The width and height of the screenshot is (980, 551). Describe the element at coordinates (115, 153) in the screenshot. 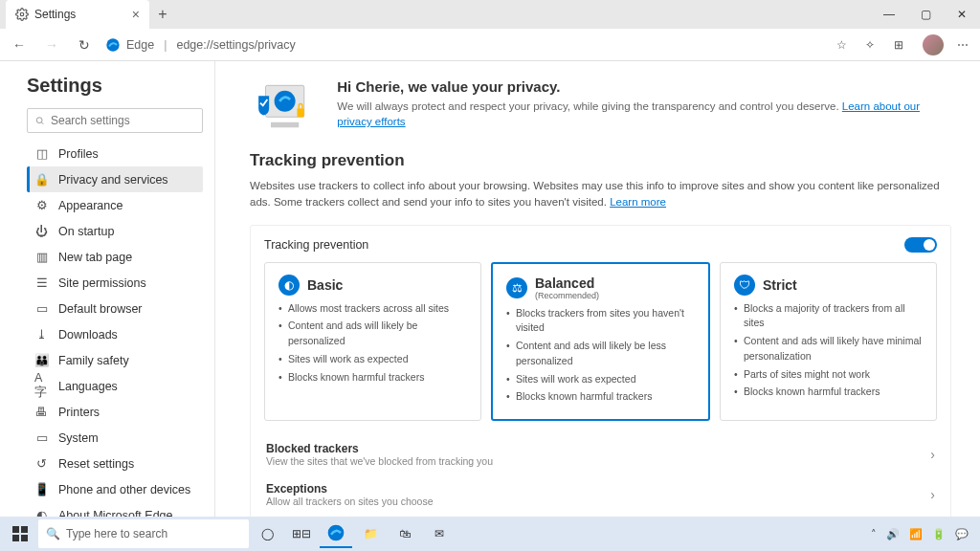

I see `sidebar-item-profiles: ◫Profiles` at that location.